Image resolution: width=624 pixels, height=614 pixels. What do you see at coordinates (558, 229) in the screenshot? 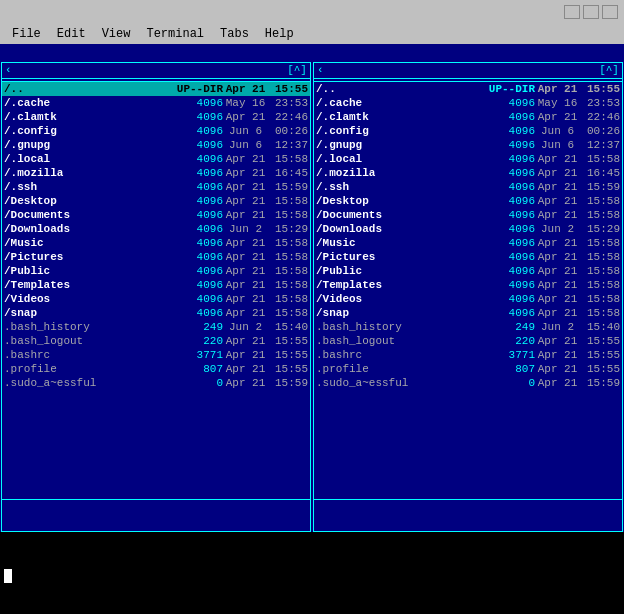
I see `file-date: Jun 2` at bounding box center [558, 229].